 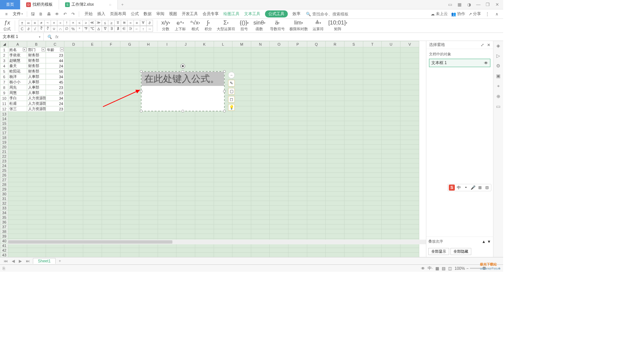 I want to click on row-header: 36, so click(x=4, y=222).